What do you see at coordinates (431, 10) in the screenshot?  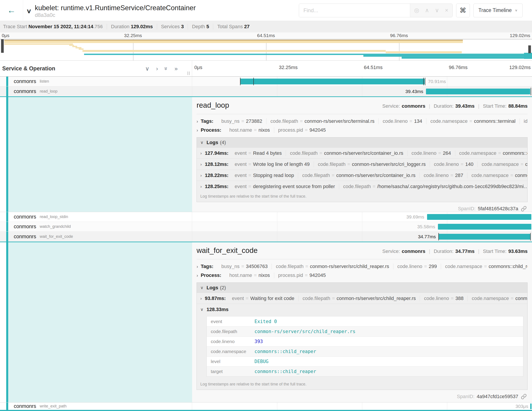 I see `find-controls: ◎ ∧ ∨ ×` at bounding box center [431, 10].